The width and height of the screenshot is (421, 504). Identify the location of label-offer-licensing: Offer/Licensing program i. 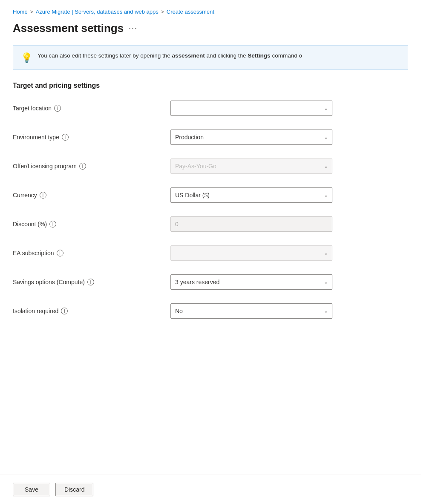
(92, 166).